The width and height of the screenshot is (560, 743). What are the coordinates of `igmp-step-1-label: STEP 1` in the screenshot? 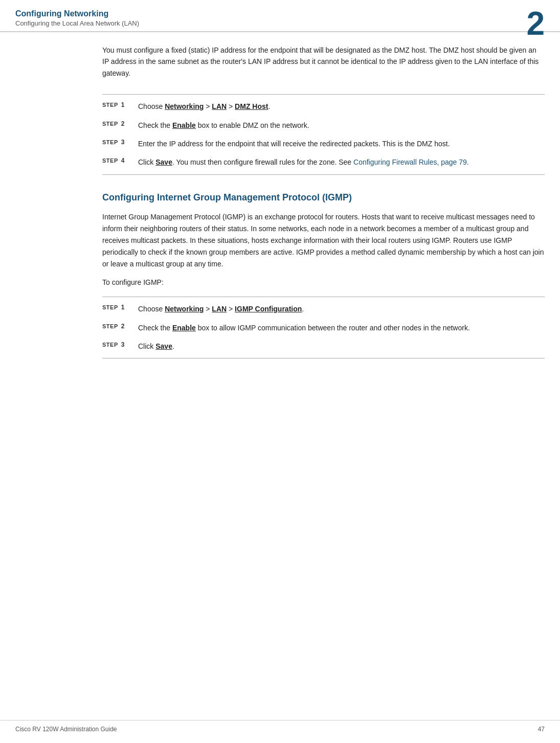 It's located at (120, 307).